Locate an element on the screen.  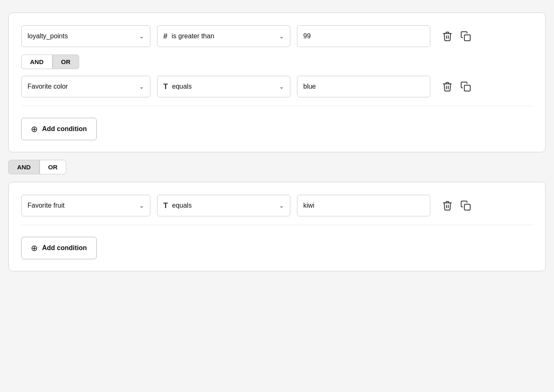
or-button-between: OR is located at coordinates (53, 167).